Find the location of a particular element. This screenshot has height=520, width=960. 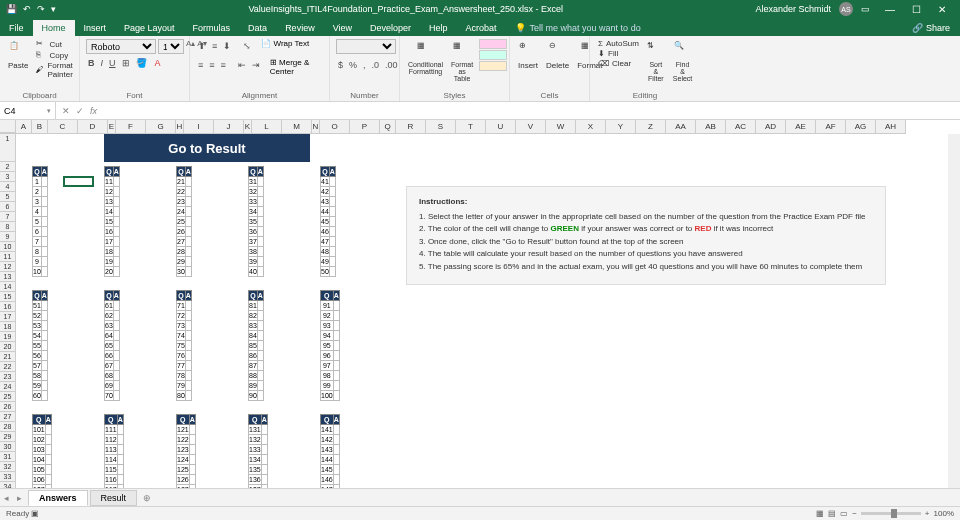

row-header-2: 2 is located at coordinates (8, 167).